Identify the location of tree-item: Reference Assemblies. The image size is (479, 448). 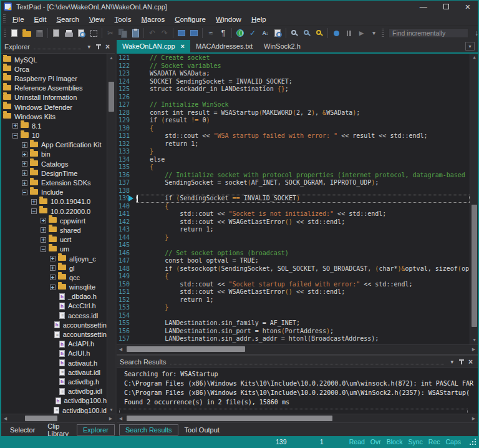
(54, 89).